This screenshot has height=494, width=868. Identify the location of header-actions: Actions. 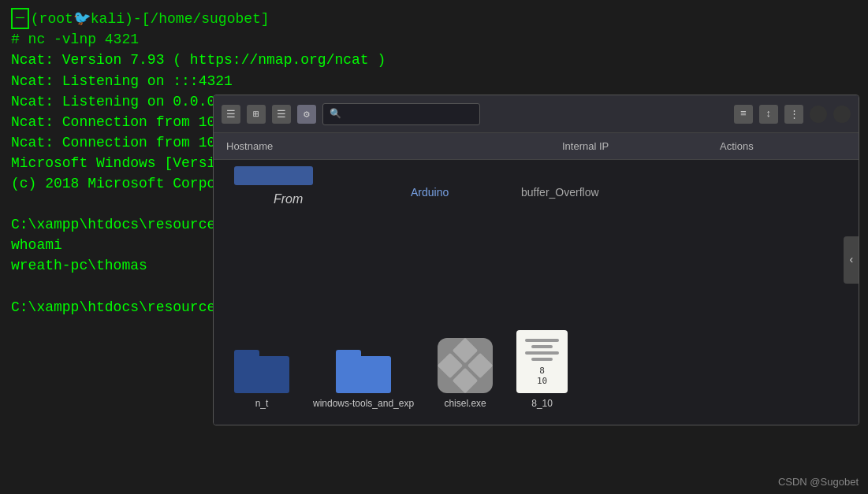
(783, 147).